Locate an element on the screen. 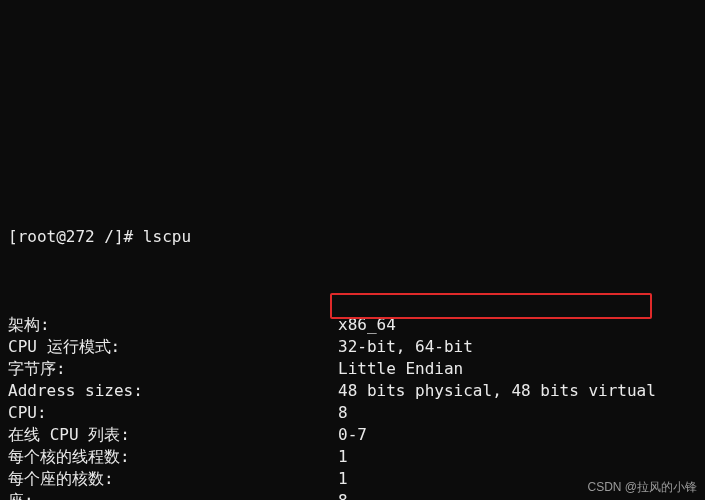  row-label: 在线 CPU 列表: is located at coordinates (173, 435).